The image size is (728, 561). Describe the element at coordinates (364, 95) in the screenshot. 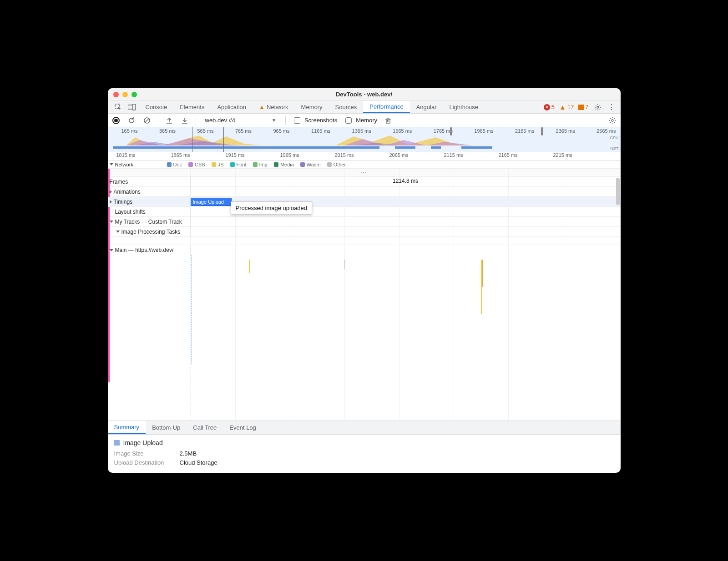

I see `titlebar: DevTools - web.dev/` at that location.